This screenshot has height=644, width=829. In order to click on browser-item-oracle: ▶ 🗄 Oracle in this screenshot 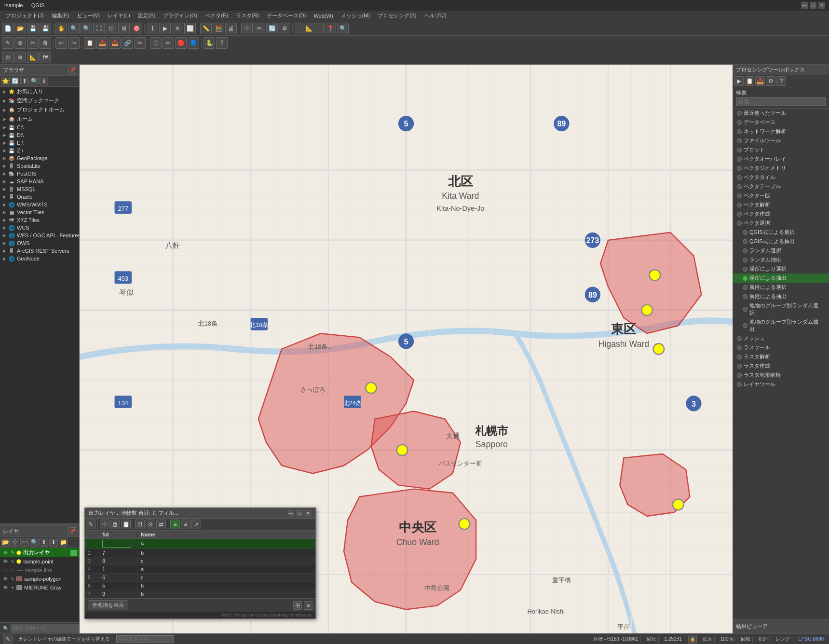, I will do `click(40, 197)`.